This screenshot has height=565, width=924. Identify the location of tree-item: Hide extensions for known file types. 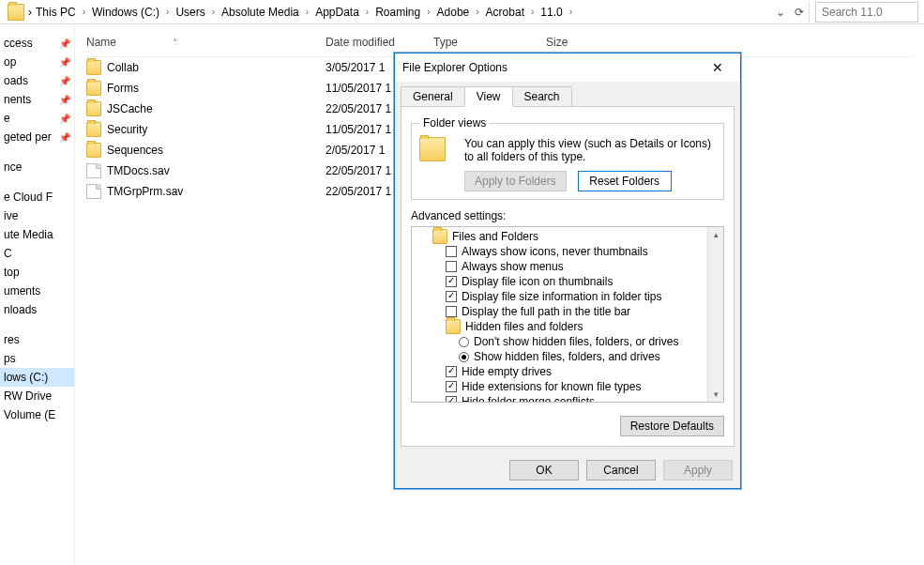
(568, 387).